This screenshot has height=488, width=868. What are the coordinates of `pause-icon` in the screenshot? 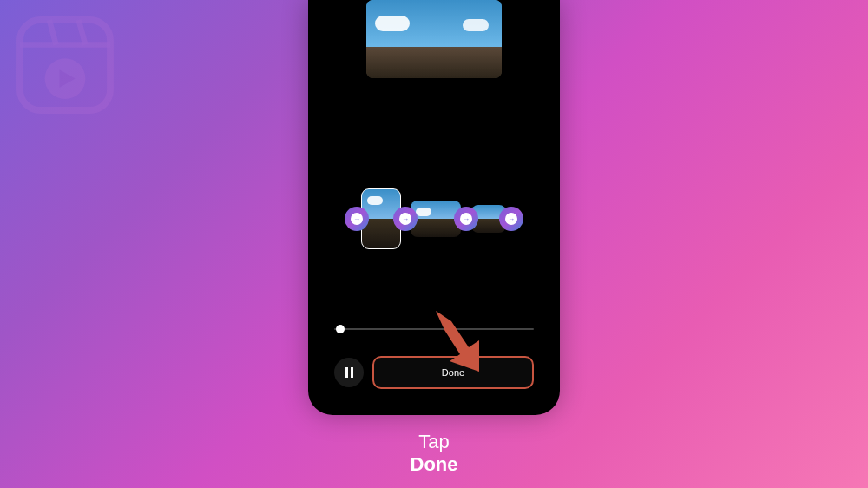 It's located at (349, 373).